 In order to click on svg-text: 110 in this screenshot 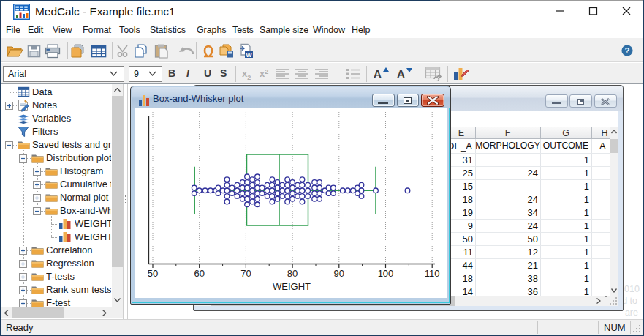, I will do `click(433, 274)`.